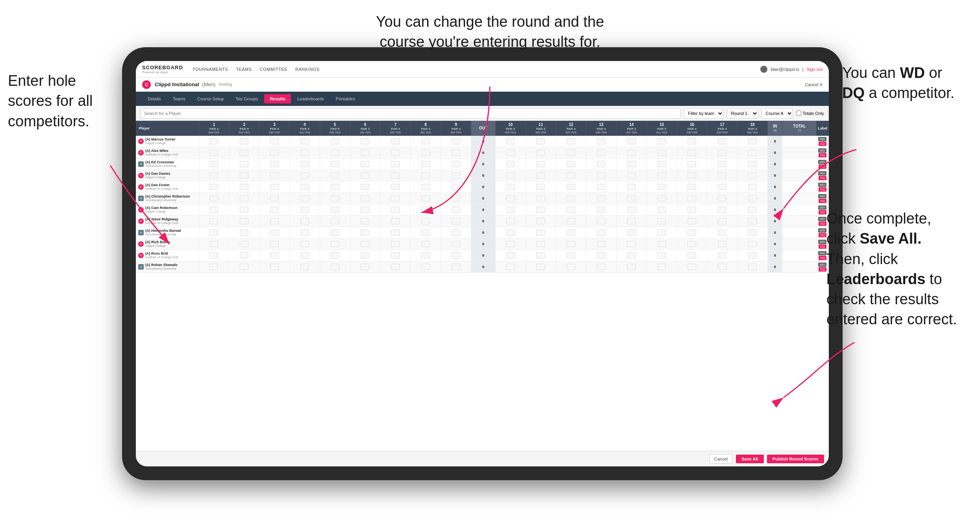 The height and width of the screenshot is (527, 980). I want to click on nav-rankings: RANKINGS, so click(307, 69).